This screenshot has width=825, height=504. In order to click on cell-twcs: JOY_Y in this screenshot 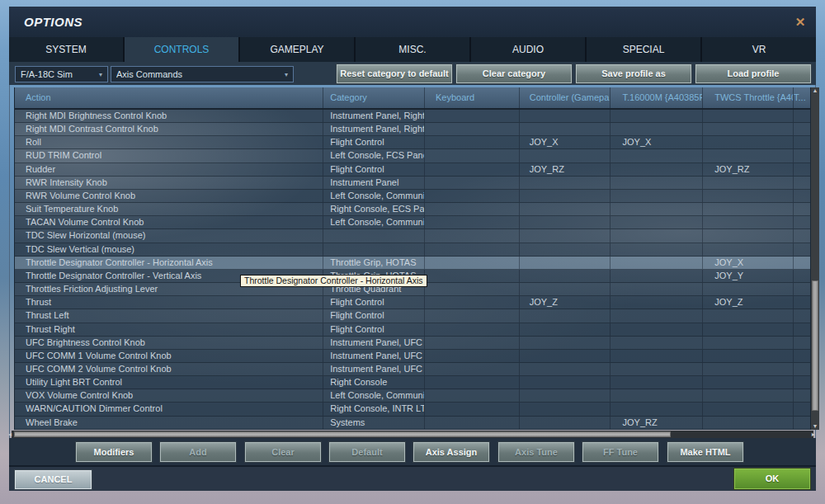, I will do `click(748, 276)`.